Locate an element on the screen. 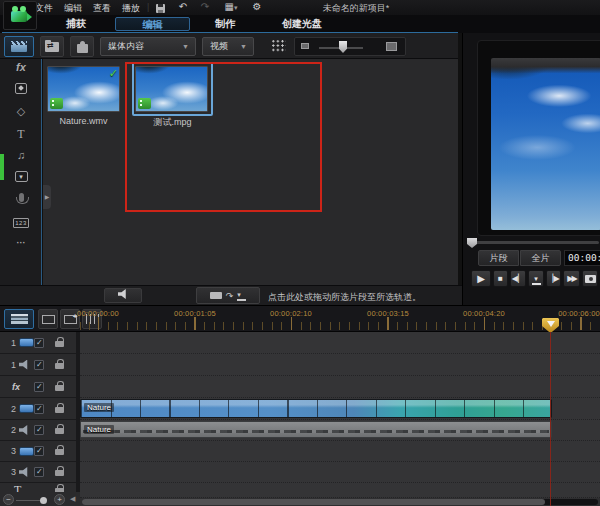  track-header-video-3: 3 is located at coordinates (38, 452).